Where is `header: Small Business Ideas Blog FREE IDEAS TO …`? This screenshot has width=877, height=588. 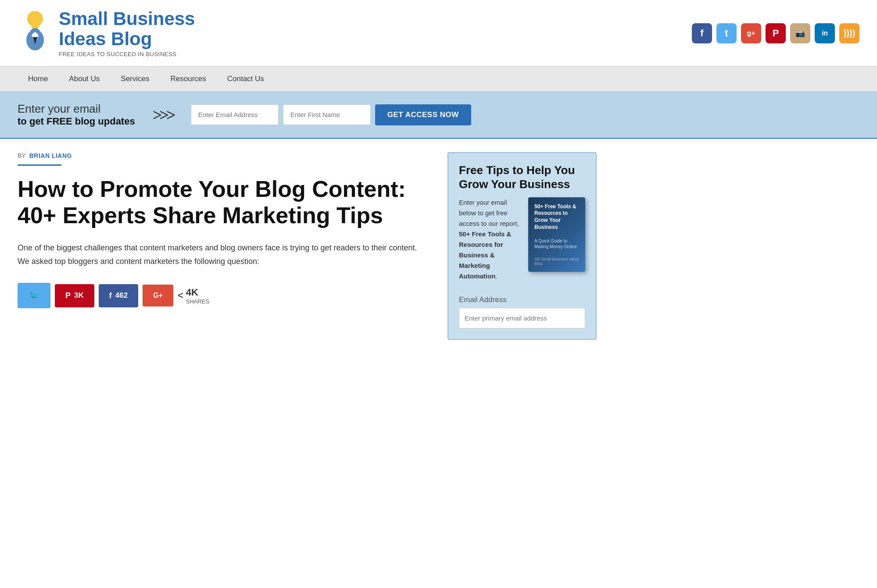 header: Small Business Ideas Blog FREE IDEAS TO … is located at coordinates (439, 33).